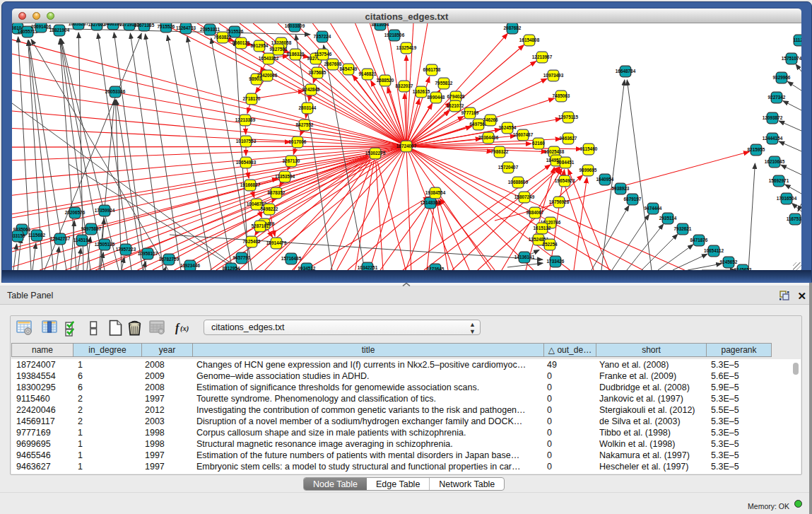 This screenshot has height=514, width=812. I want to click on svg-text: 18821904, so click(59, 30).